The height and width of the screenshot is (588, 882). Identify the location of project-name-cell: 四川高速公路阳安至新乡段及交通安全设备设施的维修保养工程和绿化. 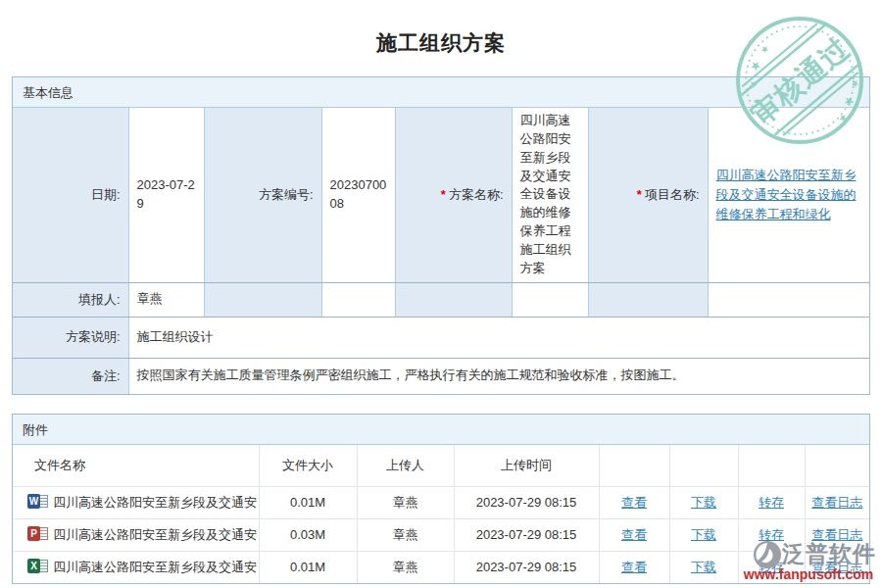
(788, 195).